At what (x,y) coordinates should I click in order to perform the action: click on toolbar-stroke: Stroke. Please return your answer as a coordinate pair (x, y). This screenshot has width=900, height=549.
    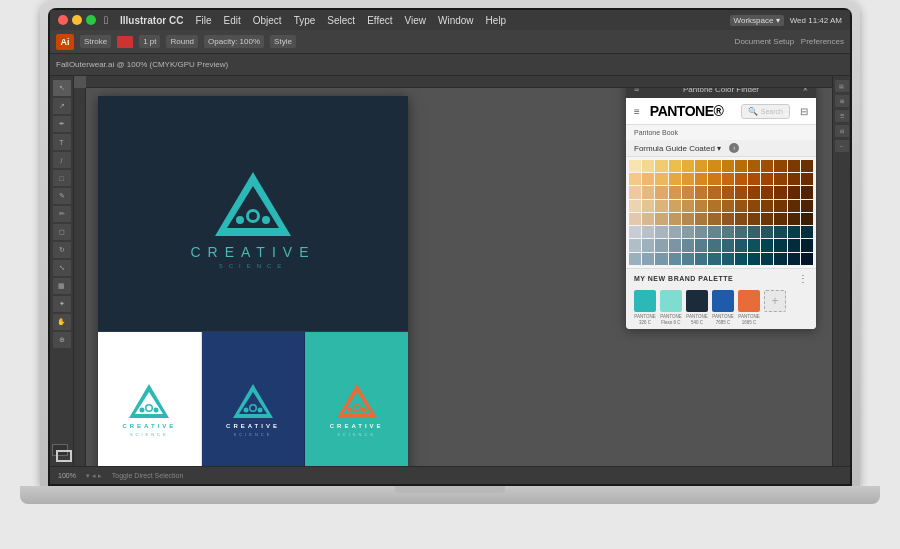
    Looking at the image, I should click on (96, 42).